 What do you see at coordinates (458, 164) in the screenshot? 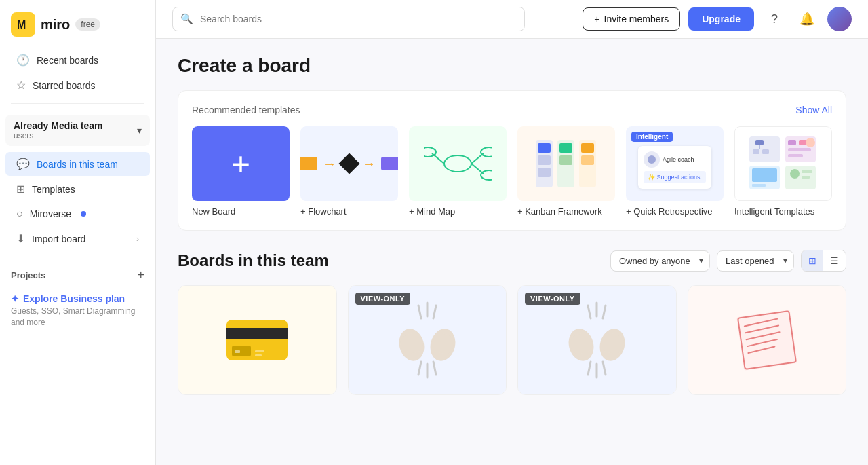
I see `mindmap-thumb` at bounding box center [458, 164].